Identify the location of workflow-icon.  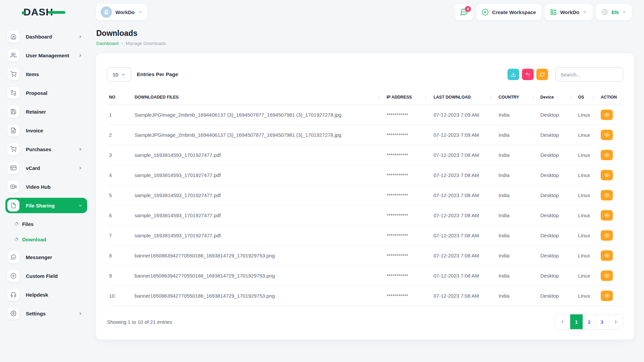
(13, 93).